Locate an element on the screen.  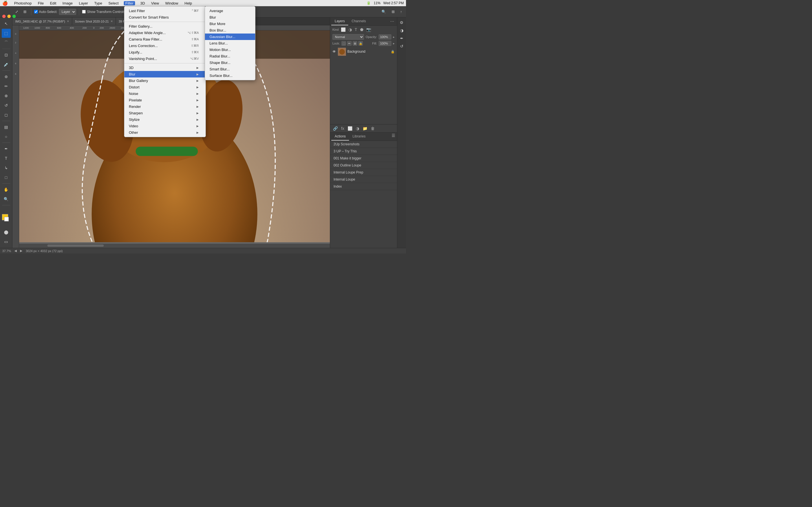
move-tool-btn: ⤢ is located at coordinates (17, 12).